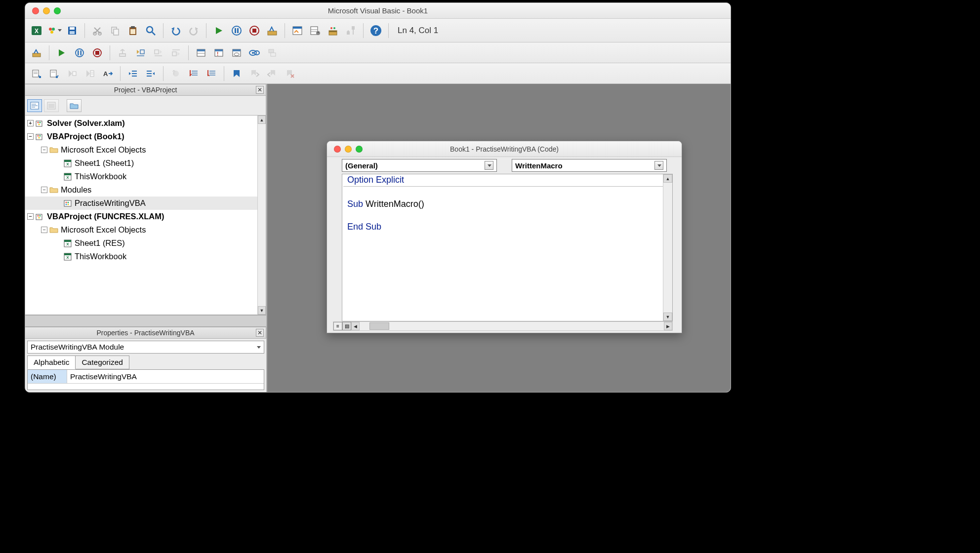 The width and height of the screenshot is (980, 553). Describe the element at coordinates (146, 333) in the screenshot. I see `properties-panel-titlebar: Properties - PractiseWritingVBA ✕` at that location.